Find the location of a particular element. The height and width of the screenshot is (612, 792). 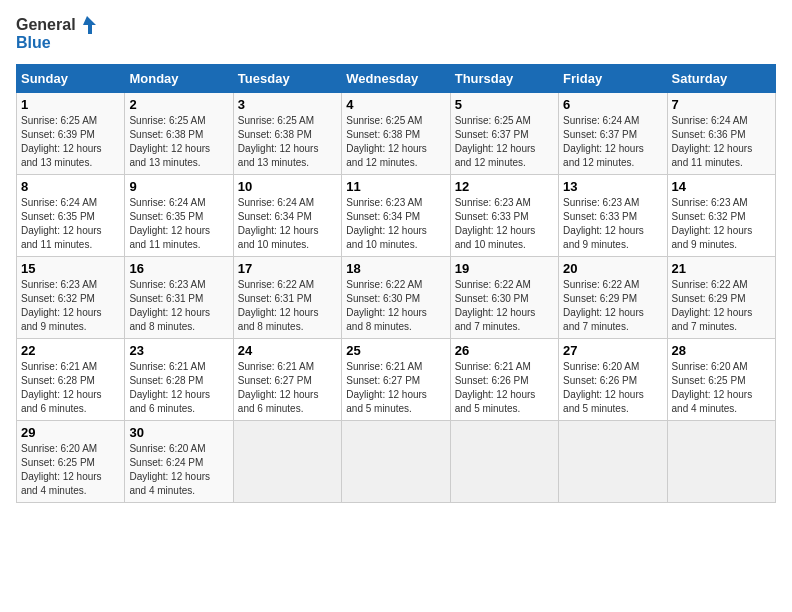

calendar-week-row: 15 Sunrise: 6:23 AMSunset: 6:32 PMDaylig… is located at coordinates (396, 298).